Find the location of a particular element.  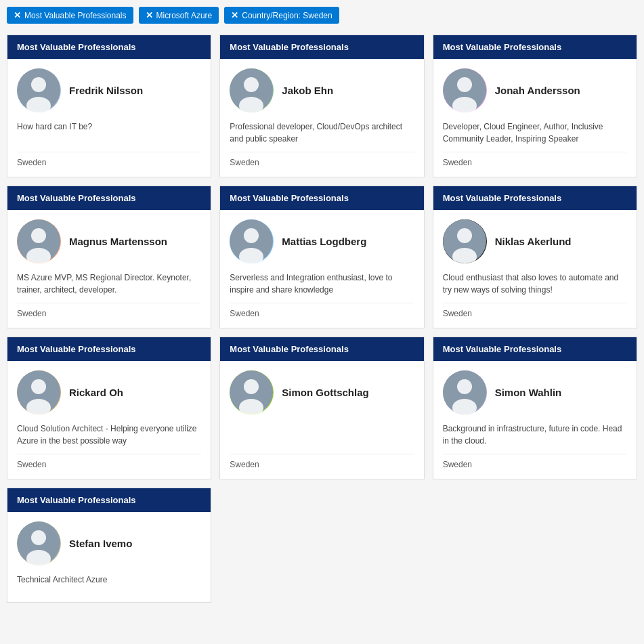

person-name-8: Simon Wahlin is located at coordinates (528, 393).